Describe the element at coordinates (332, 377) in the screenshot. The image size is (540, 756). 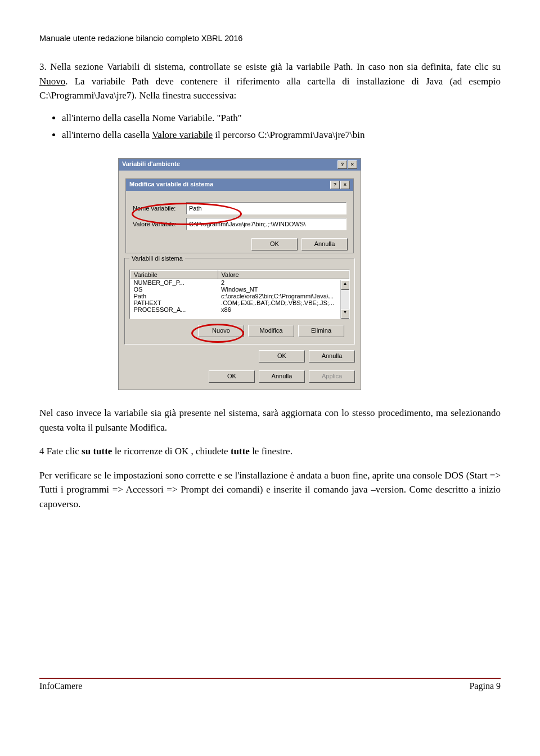
I see `applica-button: Applica` at that location.